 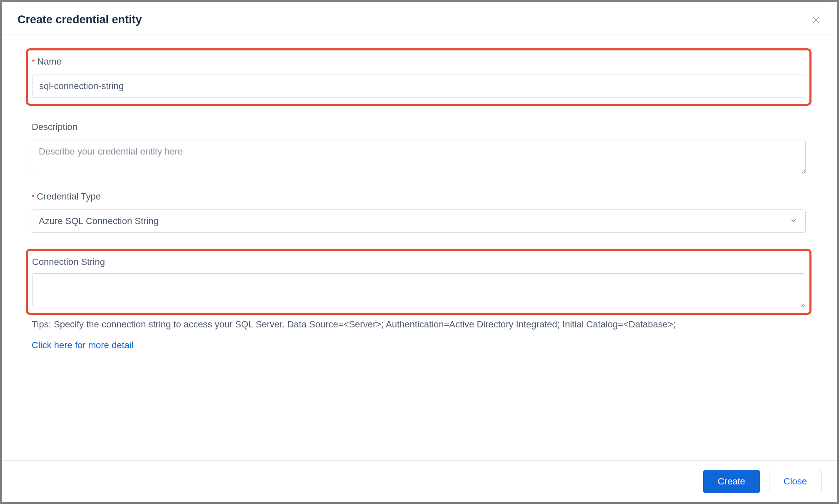 I want to click on create-button: Create, so click(x=732, y=482).